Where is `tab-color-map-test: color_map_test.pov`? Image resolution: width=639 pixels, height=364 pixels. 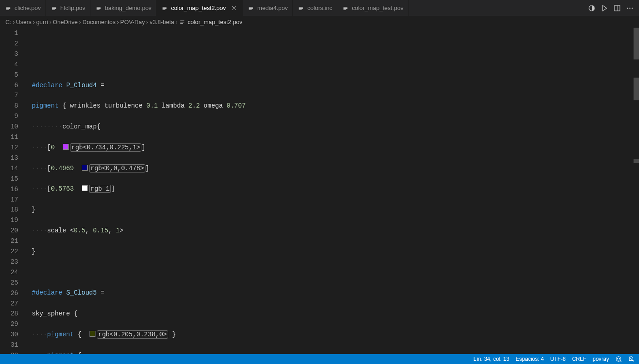
tab-color-map-test: color_map_test.pov is located at coordinates (373, 8).